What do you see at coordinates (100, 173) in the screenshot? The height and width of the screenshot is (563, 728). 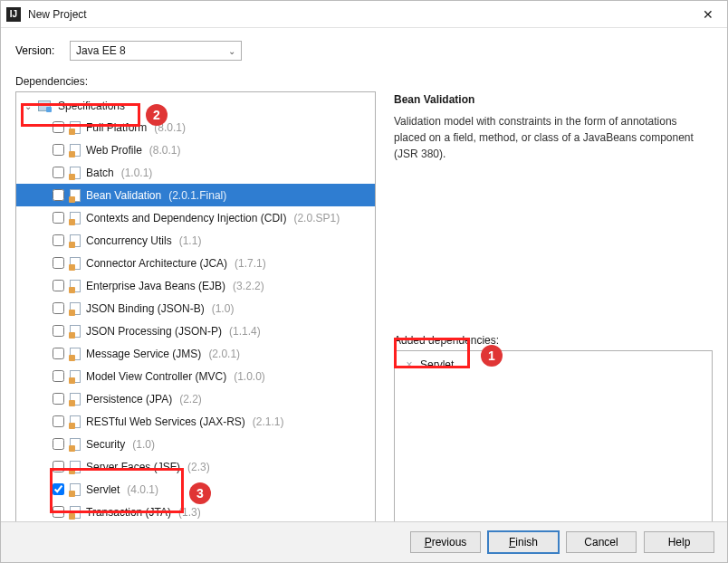 I see `tree-item-name: Batch` at bounding box center [100, 173].